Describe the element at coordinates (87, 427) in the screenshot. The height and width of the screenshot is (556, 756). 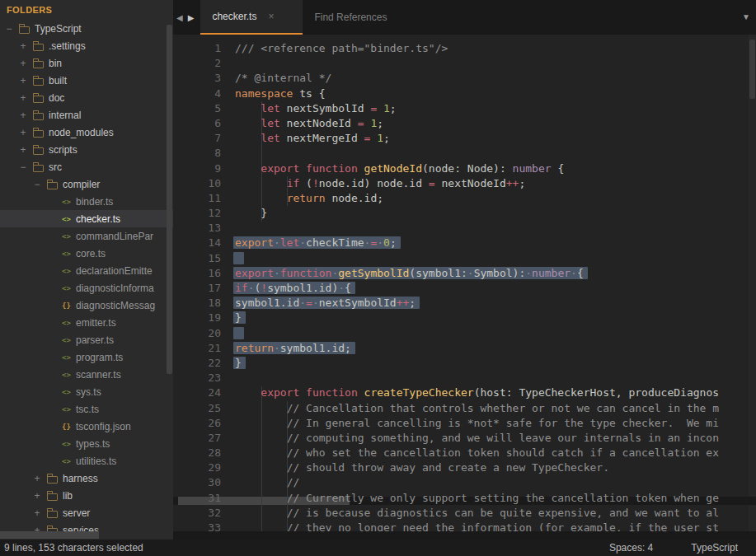
I see `sidebar-file-tsconfig-json: {}tsconfig.json` at that location.